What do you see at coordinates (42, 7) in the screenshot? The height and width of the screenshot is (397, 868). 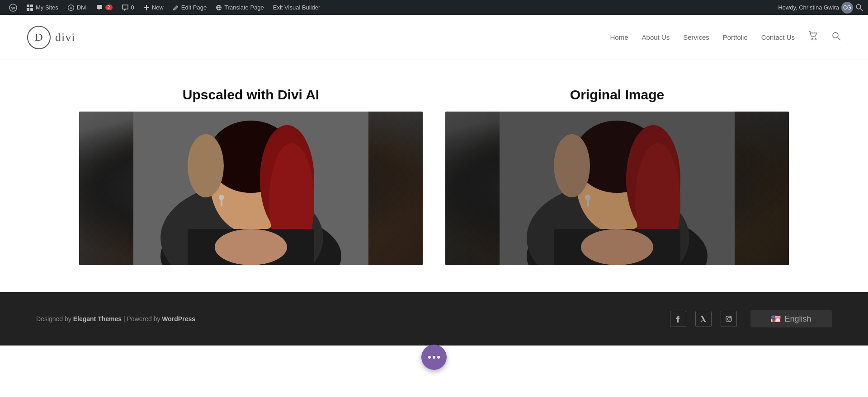 I see `my-sites-item: My Sites` at bounding box center [42, 7].